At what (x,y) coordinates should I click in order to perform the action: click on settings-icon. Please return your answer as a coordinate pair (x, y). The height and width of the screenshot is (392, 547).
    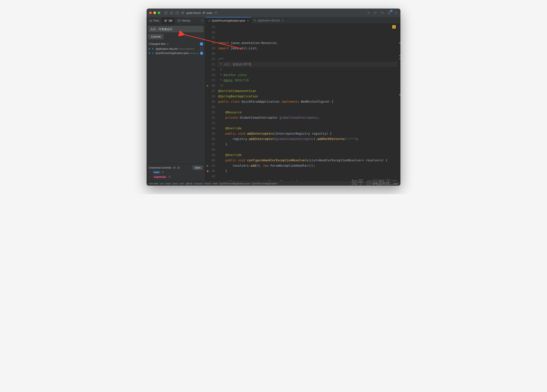
    Looking at the image, I should click on (396, 13).